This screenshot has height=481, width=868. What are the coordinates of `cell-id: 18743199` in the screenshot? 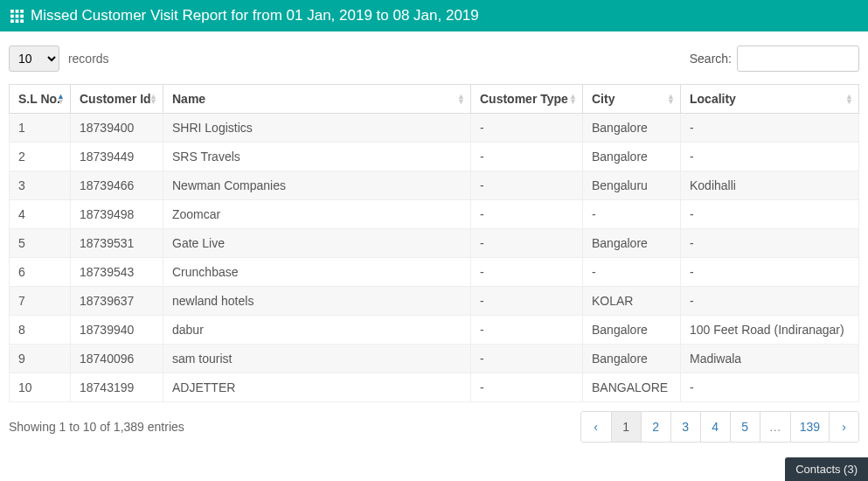 It's located at (117, 388).